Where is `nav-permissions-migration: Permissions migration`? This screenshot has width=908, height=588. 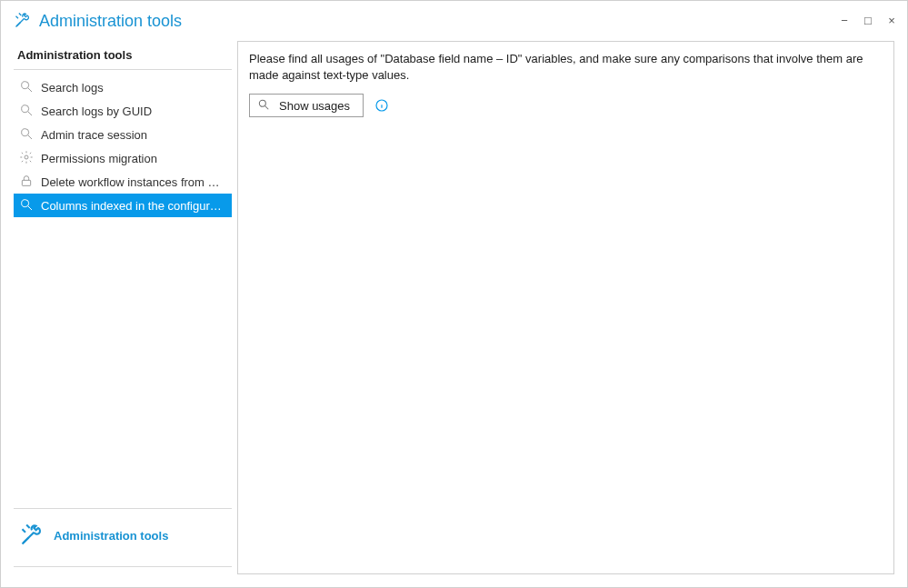 nav-permissions-migration: Permissions migration is located at coordinates (123, 158).